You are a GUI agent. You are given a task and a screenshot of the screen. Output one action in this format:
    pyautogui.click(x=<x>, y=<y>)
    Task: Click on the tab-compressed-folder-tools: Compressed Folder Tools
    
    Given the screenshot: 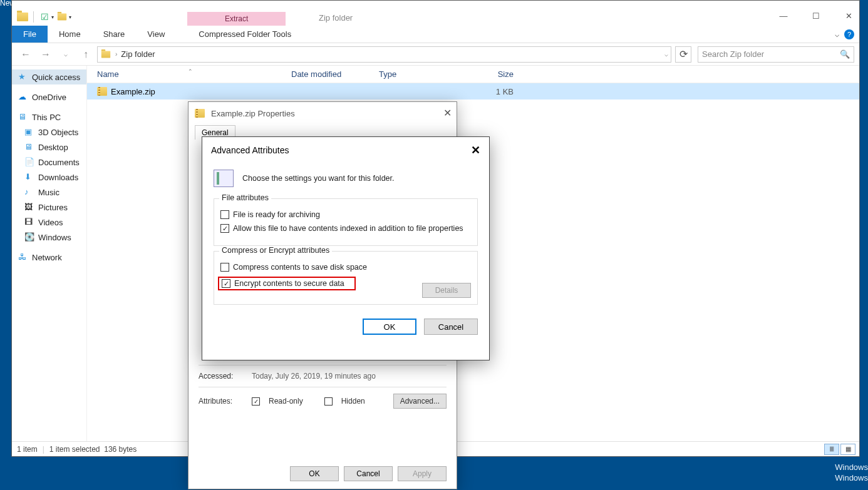 What is the action you would take?
    pyautogui.click(x=245, y=34)
    